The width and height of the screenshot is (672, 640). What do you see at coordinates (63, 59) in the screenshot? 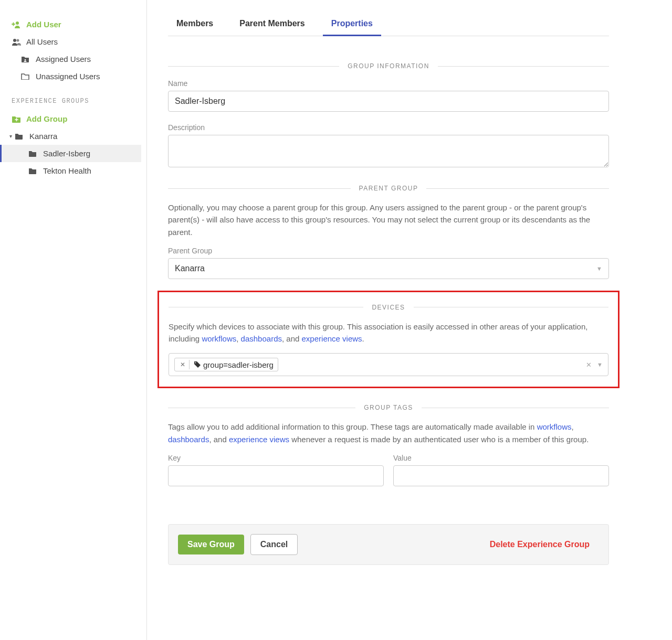
I see `sidebar-item-label: Assigned Users` at bounding box center [63, 59].